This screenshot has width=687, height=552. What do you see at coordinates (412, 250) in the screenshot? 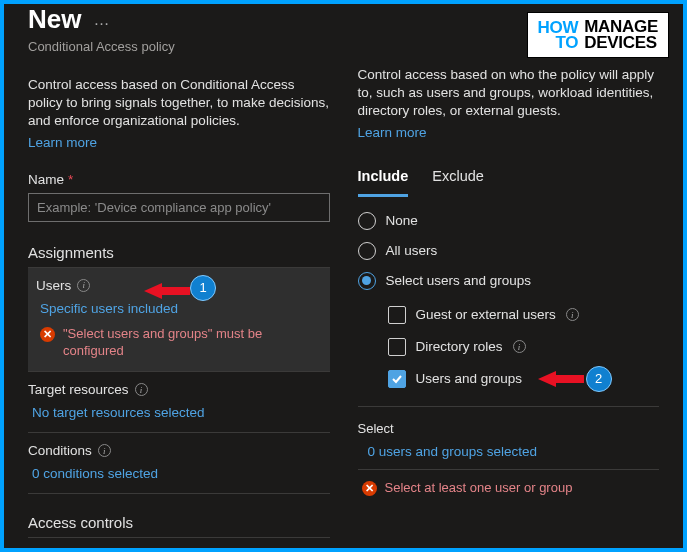
I see `radio-label: All users` at bounding box center [412, 250].